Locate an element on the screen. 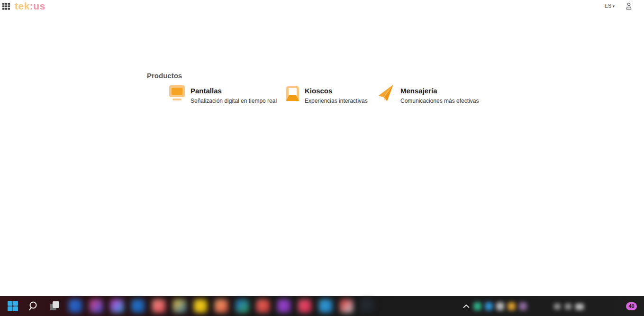  language-selector: ES▾ is located at coordinates (609, 6).